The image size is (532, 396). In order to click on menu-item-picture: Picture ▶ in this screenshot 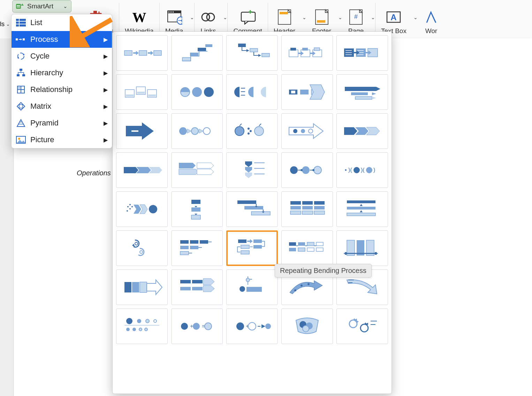, I will do `click(62, 140)`.